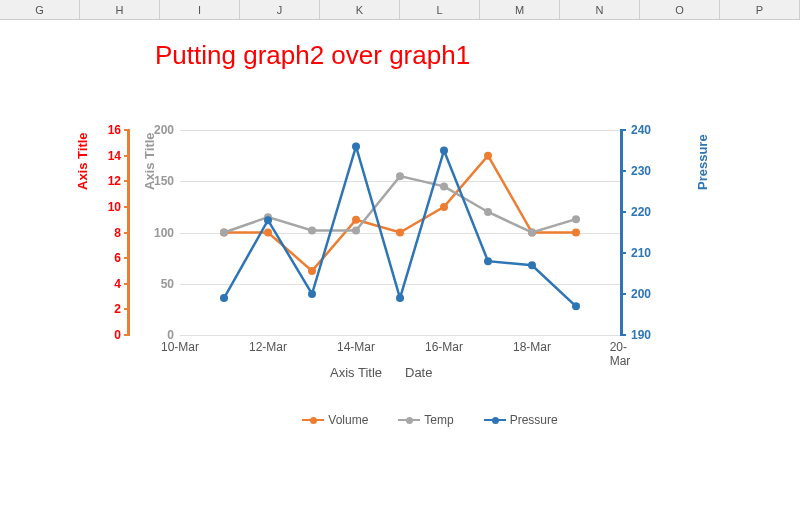 This screenshot has height=518, width=800. Describe the element at coordinates (180, 347) in the screenshot. I see `x-tick: 10-Mar` at that location.